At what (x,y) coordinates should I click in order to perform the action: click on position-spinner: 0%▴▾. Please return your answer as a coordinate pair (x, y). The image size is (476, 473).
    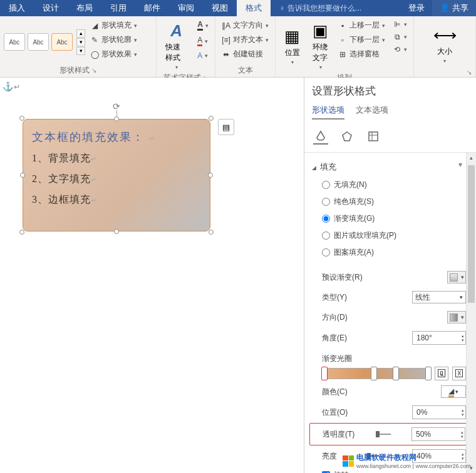
    Looking at the image, I should click on (439, 412).